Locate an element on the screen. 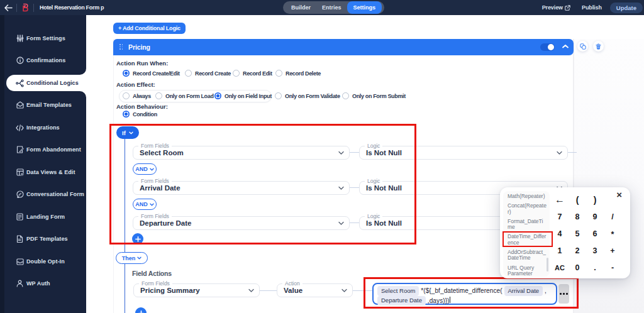 This screenshot has width=644, height=313. then-label: Then is located at coordinates (129, 258).